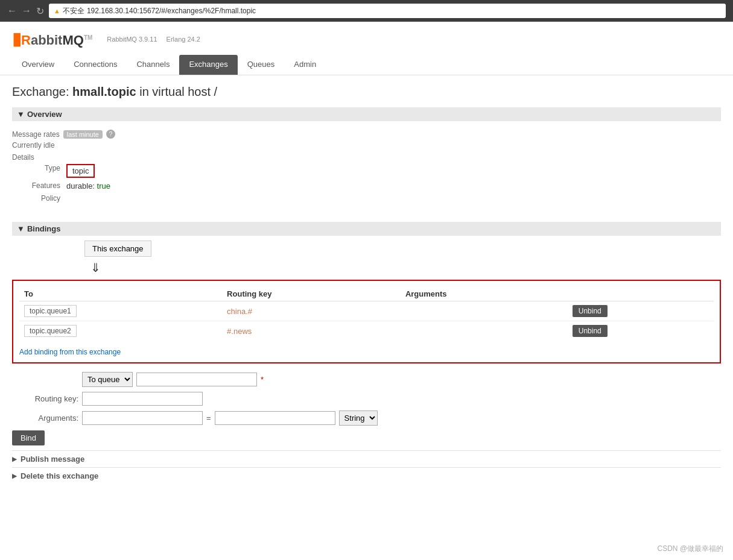 This screenshot has width=733, height=560. Describe the element at coordinates (367, 65) in the screenshot. I see `main-nav: Overview Connections Channels Exchanges …` at that location.